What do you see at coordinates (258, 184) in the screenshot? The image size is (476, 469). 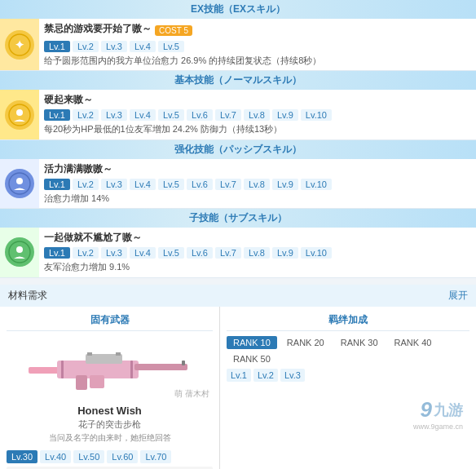 I see `passive-skill-content: 活力满满嗷嗷～ Lv.1 Lv.2 Lv.3 Lv.4 Lv.5 Lv.6 Lv…` at bounding box center [258, 184].